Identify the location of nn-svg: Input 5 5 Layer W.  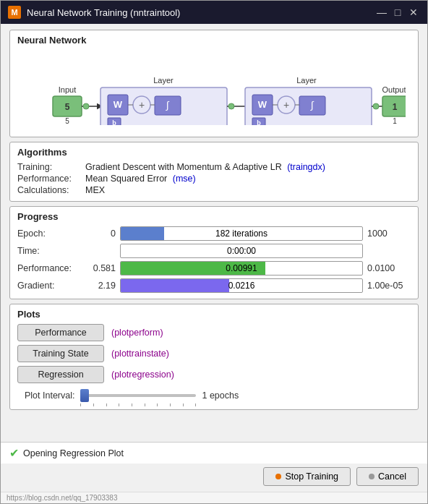
(214, 89).